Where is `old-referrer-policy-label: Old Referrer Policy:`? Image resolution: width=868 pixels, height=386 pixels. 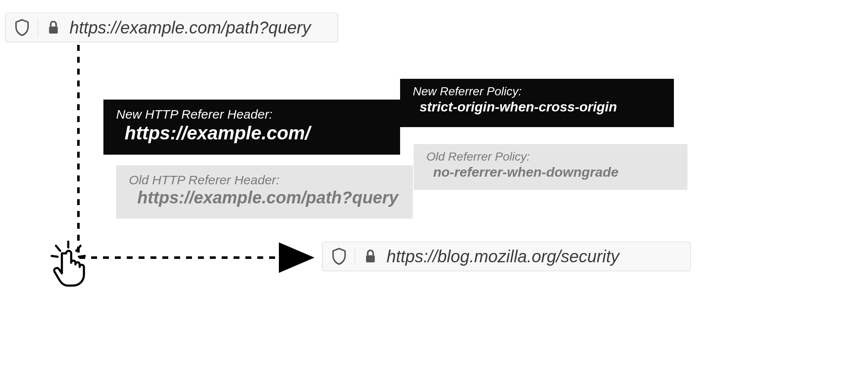 old-referrer-policy-label: Old Referrer Policy: is located at coordinates (551, 157).